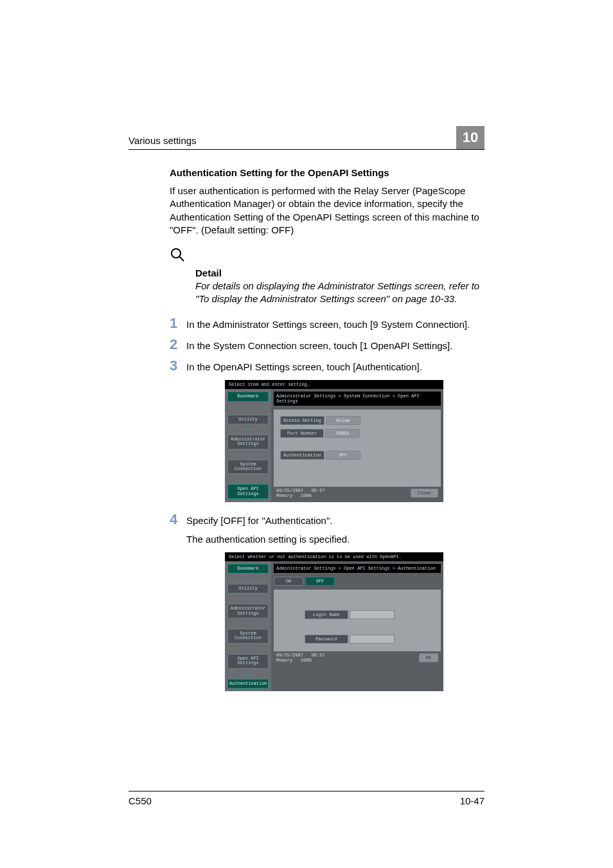  What do you see at coordinates (334, 557) in the screenshot?
I see `panel-title: Select whether or not authentication is …` at bounding box center [334, 557].